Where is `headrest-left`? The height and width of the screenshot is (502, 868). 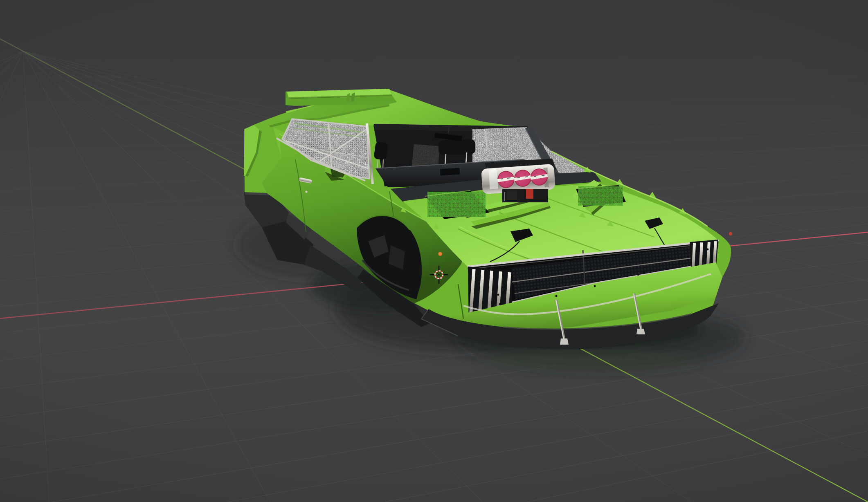 headrest-left is located at coordinates (381, 151).